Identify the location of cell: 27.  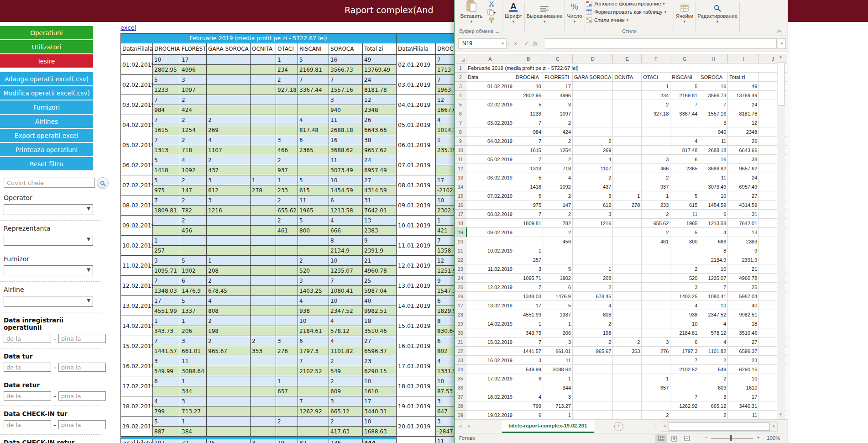
(743, 342).